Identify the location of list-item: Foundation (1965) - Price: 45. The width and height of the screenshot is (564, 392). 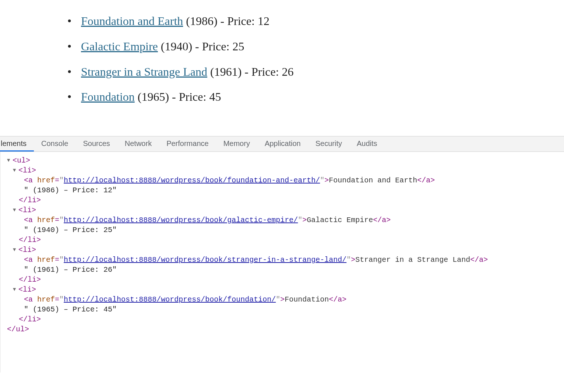
(314, 97).